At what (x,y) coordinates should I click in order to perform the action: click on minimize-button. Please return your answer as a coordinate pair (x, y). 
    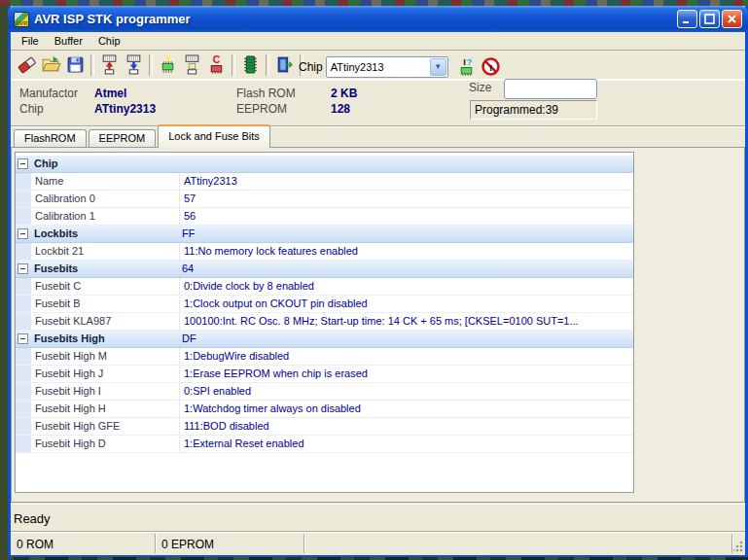
    Looking at the image, I should click on (687, 19).